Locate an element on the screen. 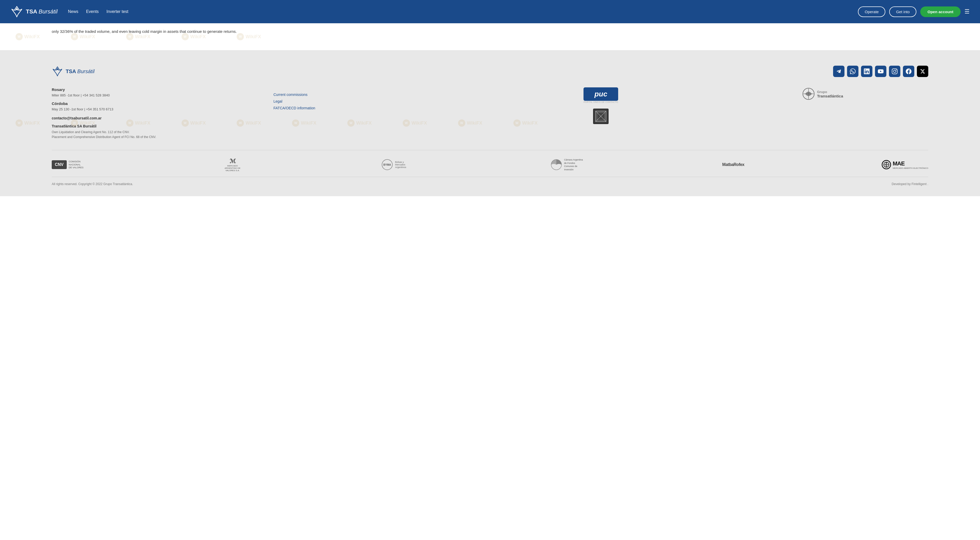 The width and height of the screenshot is (980, 540). mav-waves-text: ℳ is located at coordinates (233, 161).